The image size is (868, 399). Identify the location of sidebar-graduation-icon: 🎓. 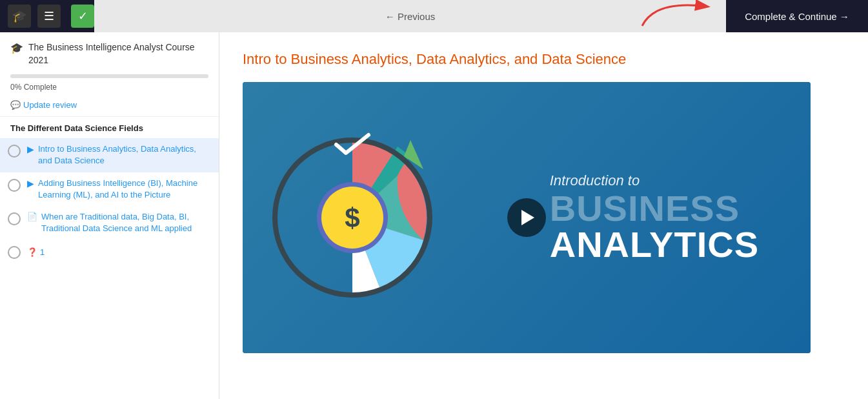
(17, 48).